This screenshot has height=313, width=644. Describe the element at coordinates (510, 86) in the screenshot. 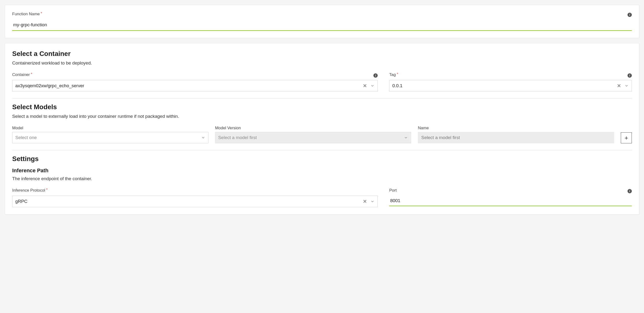

I see `tag-select: 0.0.1 ✕` at that location.